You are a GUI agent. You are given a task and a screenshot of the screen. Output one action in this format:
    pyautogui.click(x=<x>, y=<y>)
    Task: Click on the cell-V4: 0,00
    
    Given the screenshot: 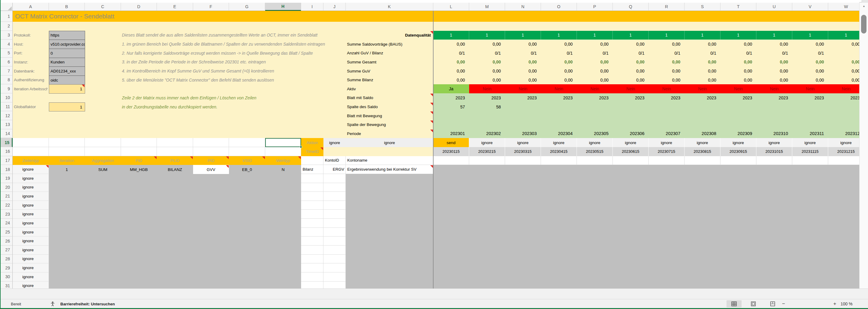 What is the action you would take?
    pyautogui.click(x=810, y=44)
    